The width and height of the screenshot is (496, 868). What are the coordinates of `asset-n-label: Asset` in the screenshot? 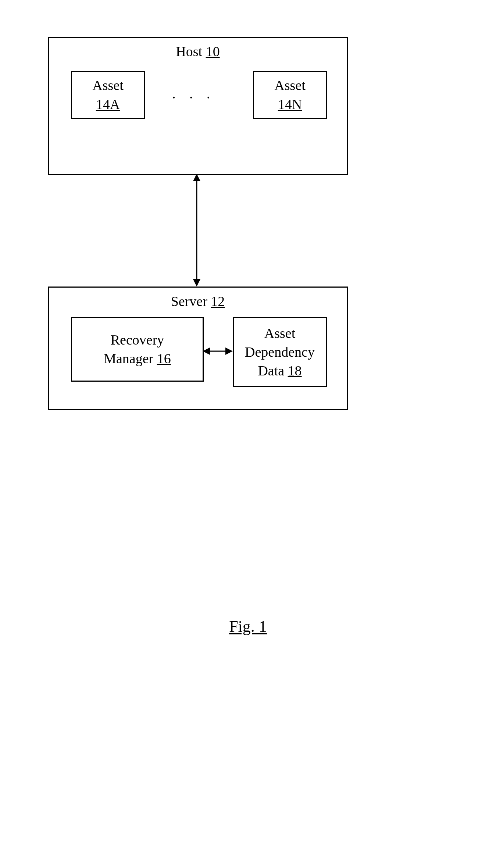 It's located at (290, 85).